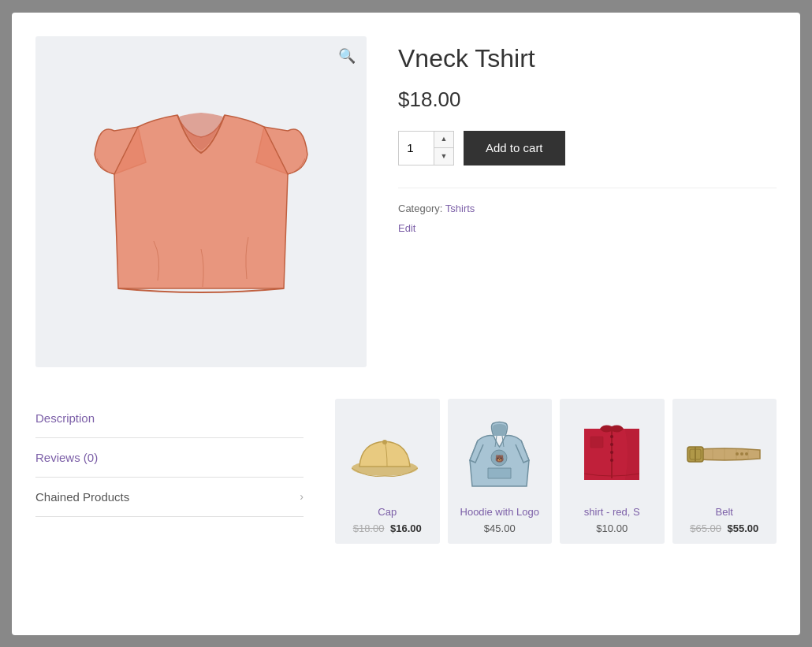  Describe the element at coordinates (500, 471) in the screenshot. I see `product-card-hoodie: 🐻 Hoodie with Logo $45.00` at that location.